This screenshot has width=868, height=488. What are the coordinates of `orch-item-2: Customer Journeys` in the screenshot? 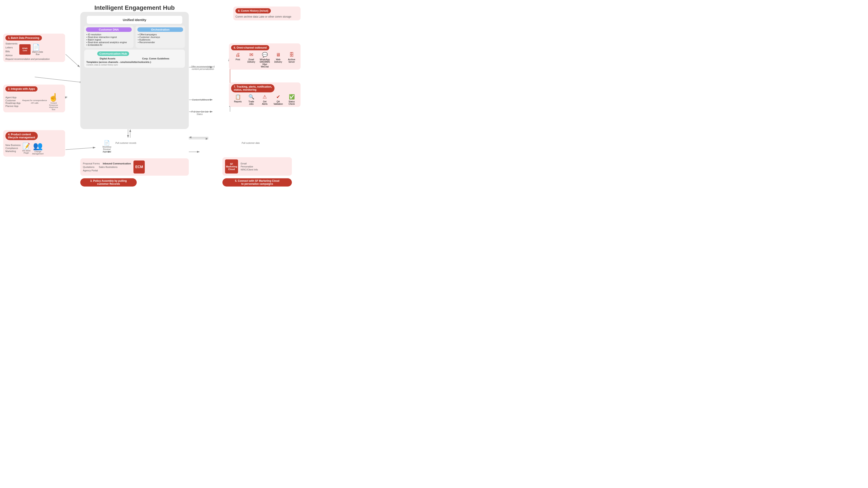 It's located at (160, 37).